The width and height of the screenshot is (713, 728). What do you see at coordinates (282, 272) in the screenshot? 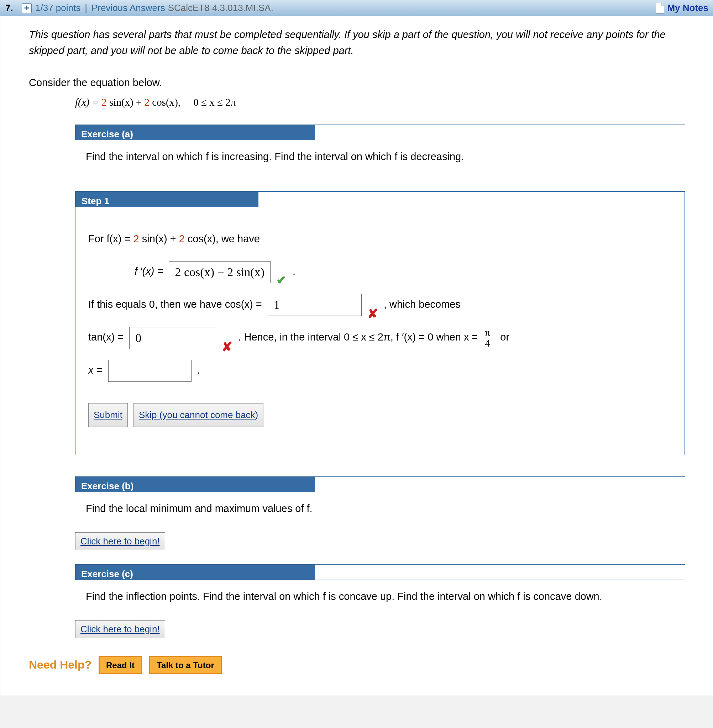
I see `check-icon: ✔` at bounding box center [282, 272].